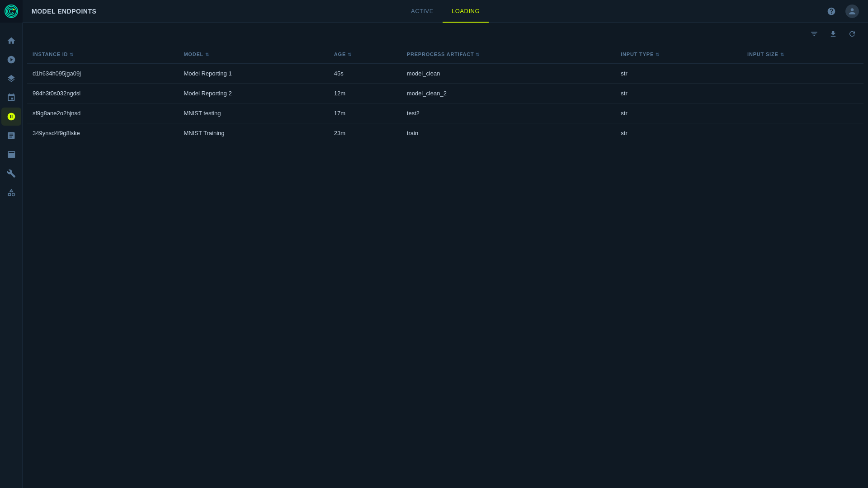 The image size is (868, 488). Describe the element at coordinates (803, 54) in the screenshot. I see `col-input-size: INPUT SIZE ⇅` at that location.